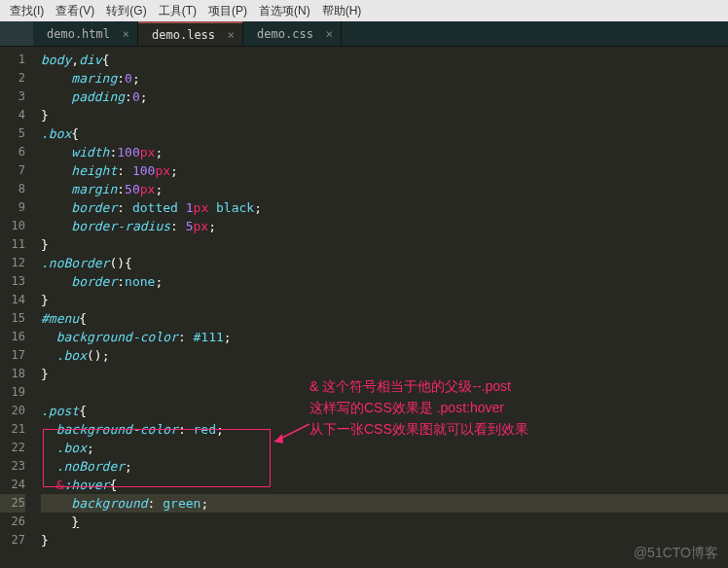  Describe the element at coordinates (177, 12) in the screenshot. I see `menu-tools: 工具(T)` at that location.